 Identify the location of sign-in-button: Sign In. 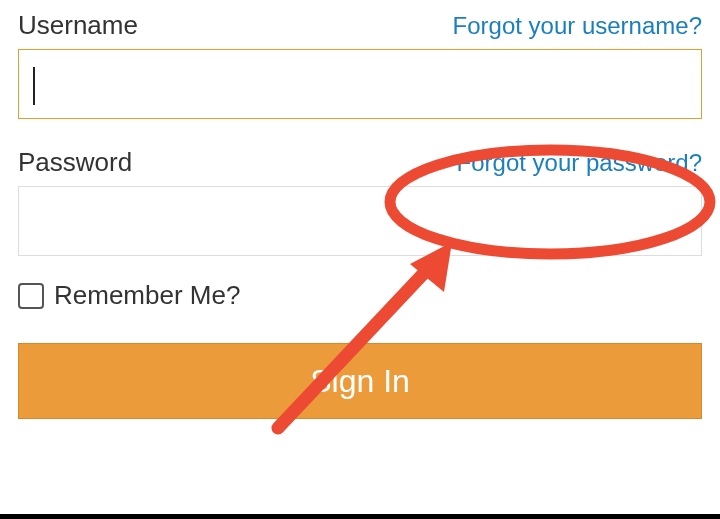
(360, 381).